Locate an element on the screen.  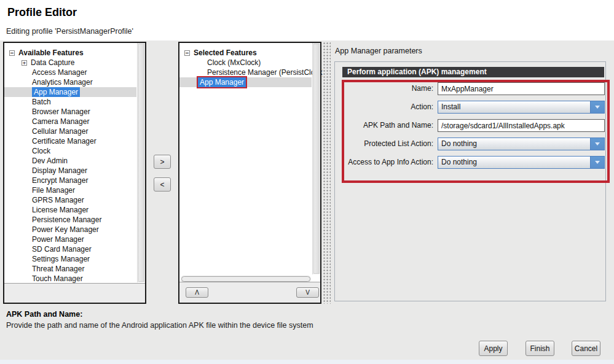
tree-item-label: Clock (MxClock) is located at coordinates (234, 63).